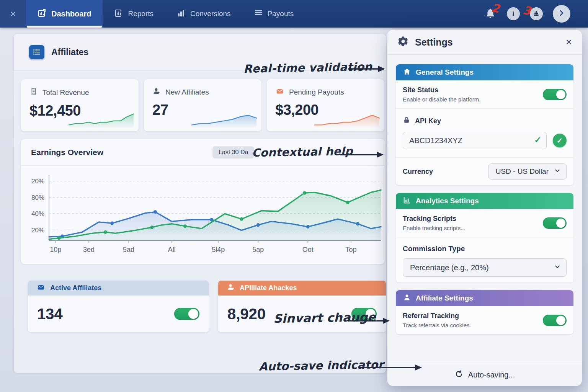 The height and width of the screenshot is (392, 588). I want to click on svg-text: Top, so click(351, 250).